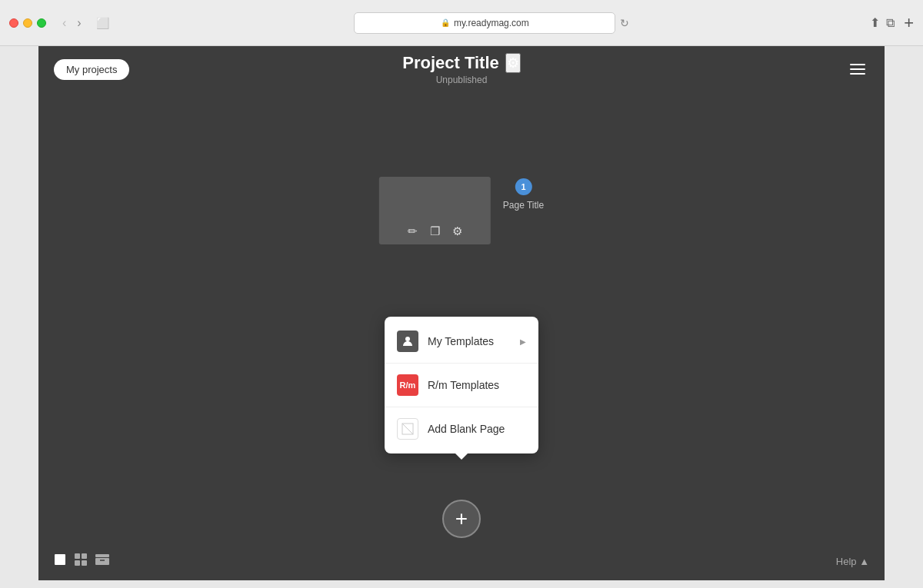 The width and height of the screenshot is (923, 588). I want to click on my-templates-label: My Templates, so click(461, 341).